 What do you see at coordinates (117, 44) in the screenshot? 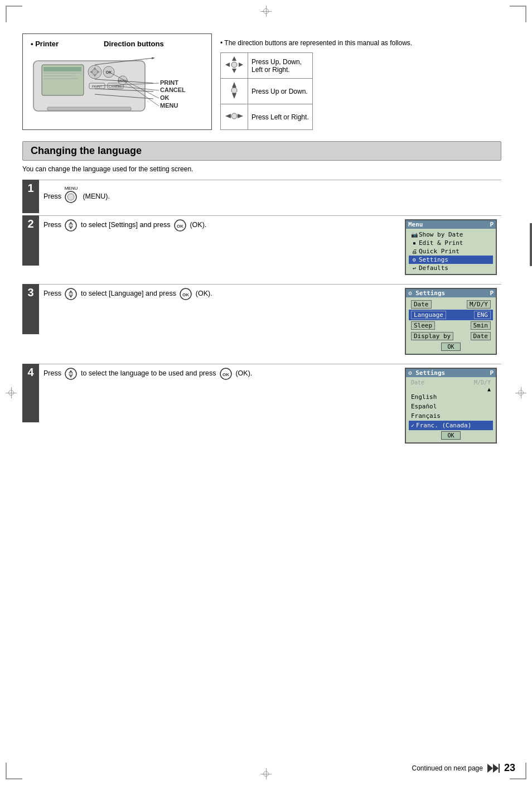
I see `printer-label: • Printer Direction buttons` at bounding box center [117, 44].